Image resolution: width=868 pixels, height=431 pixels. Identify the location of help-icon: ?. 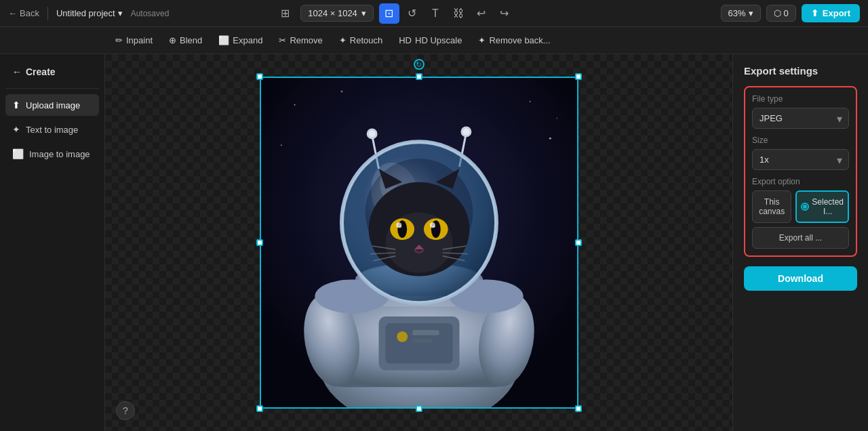
(125, 411).